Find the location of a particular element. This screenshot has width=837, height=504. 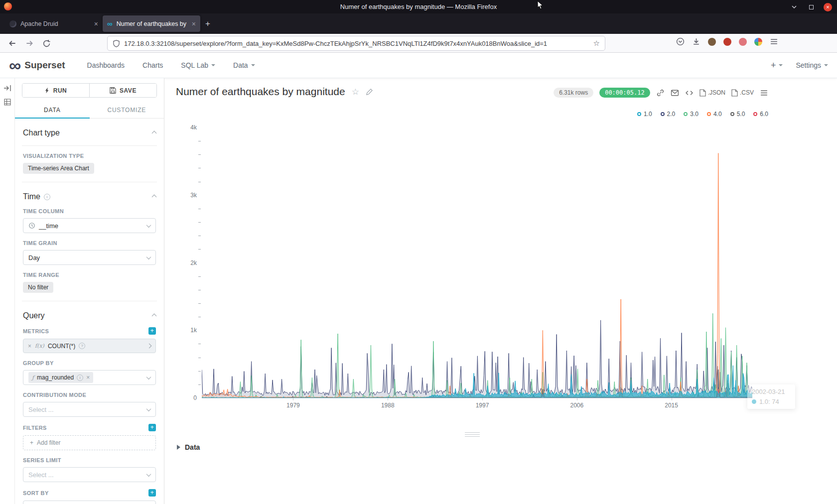

firefox-app-icon is located at coordinates (8, 6).